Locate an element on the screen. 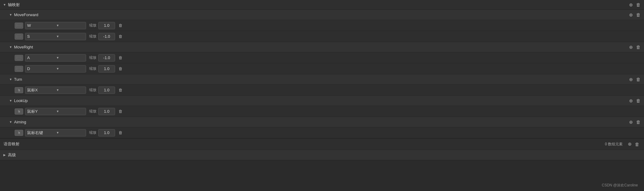 This screenshot has height=191, width=644. scale-input-W is located at coordinates (107, 26).